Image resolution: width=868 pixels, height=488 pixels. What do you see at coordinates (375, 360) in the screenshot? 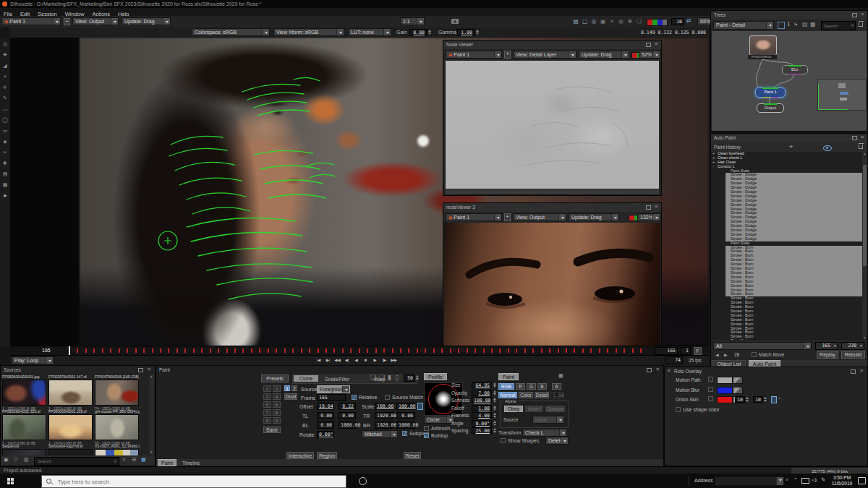
I see `play-button: ▶` at bounding box center [375, 360].